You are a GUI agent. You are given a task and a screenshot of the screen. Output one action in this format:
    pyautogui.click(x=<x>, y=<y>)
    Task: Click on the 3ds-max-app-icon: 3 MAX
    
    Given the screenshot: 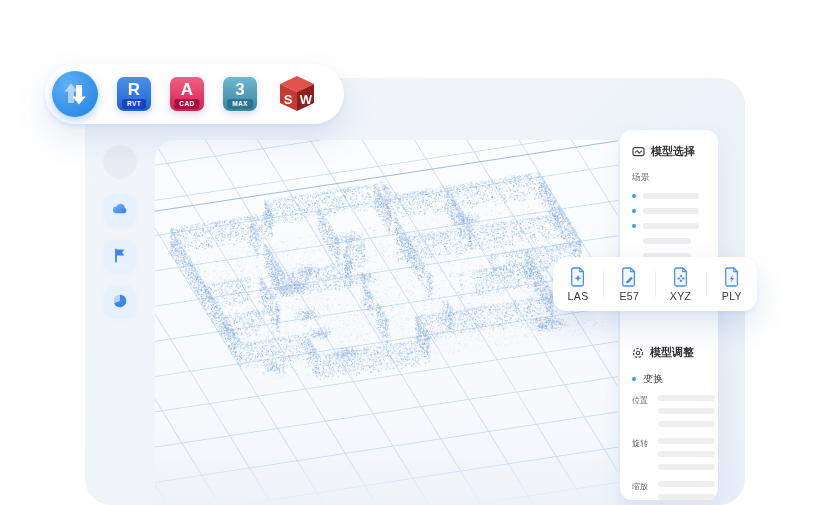 What is the action you would take?
    pyautogui.click(x=240, y=94)
    